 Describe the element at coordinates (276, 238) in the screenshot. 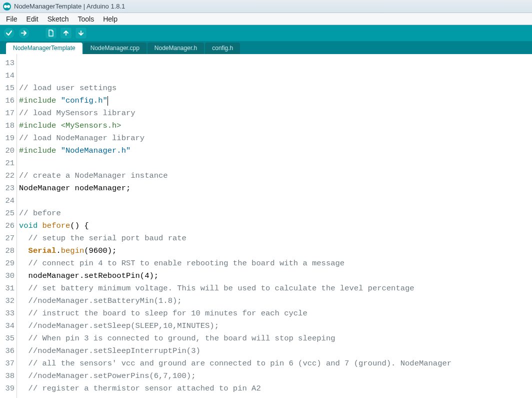

I see `code-line: // setup the serial port baud rate` at that location.